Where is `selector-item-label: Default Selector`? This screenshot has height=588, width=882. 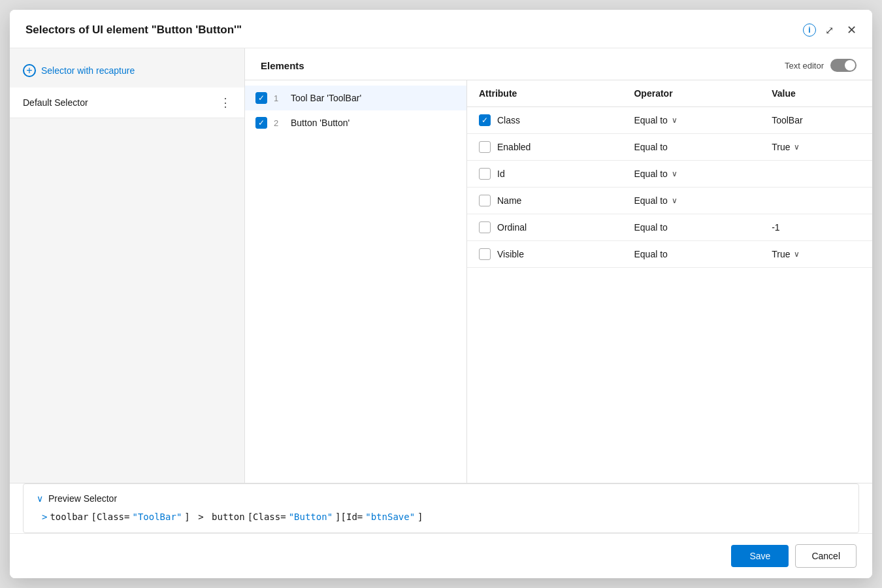 selector-item-label: Default Selector is located at coordinates (56, 103).